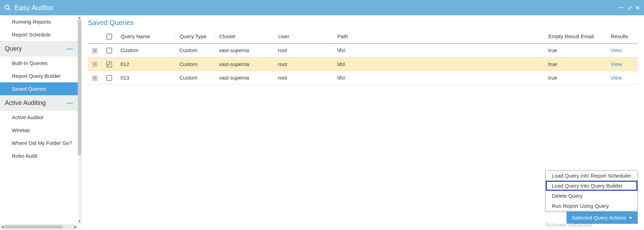 The image size is (644, 230). Describe the element at coordinates (39, 143) in the screenshot. I see `sidebar-item: Where Did My Folder Go?` at that location.